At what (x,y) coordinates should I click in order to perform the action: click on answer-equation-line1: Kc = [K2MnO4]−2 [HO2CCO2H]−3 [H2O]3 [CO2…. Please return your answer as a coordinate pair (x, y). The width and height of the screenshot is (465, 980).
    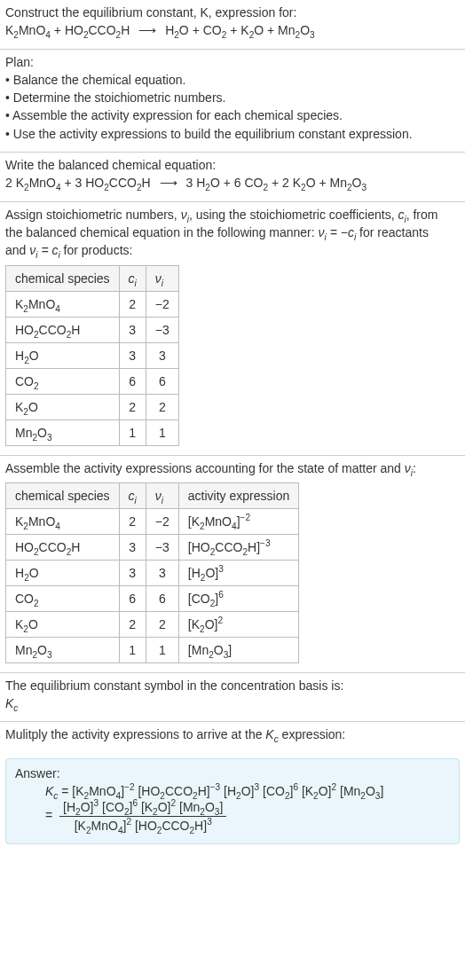
    Looking at the image, I should click on (232, 791).